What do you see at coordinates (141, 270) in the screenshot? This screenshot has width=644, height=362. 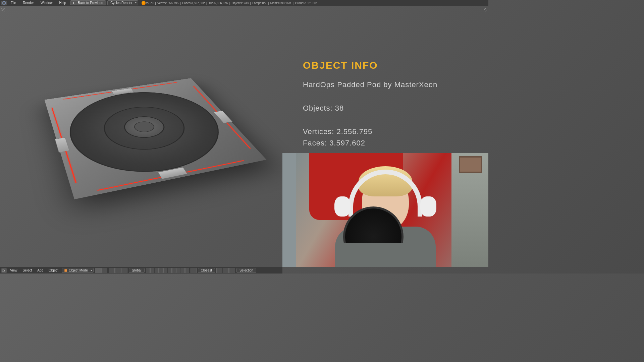 I see `viewport-bottom-bar: View Select Add Object Object Mode Globa…` at bounding box center [141, 270].